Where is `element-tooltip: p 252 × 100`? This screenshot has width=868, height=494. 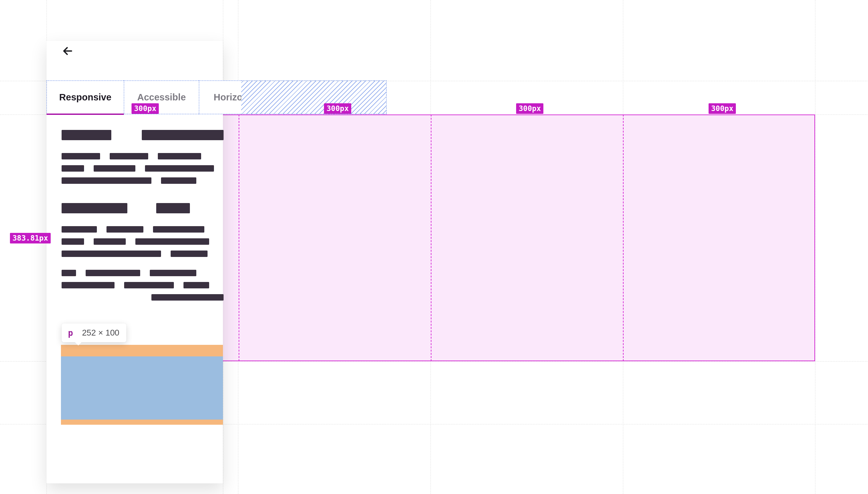 element-tooltip: p 252 × 100 is located at coordinates (94, 333).